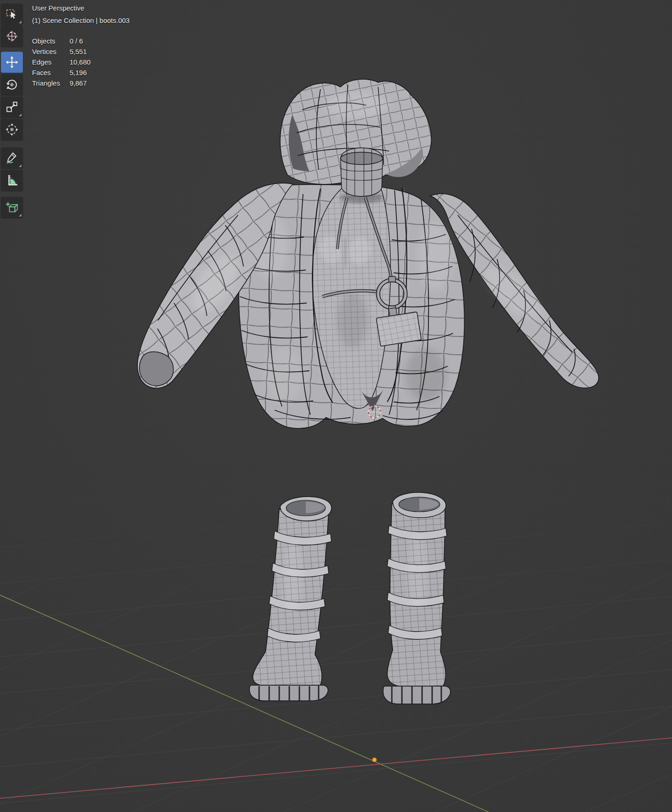 The height and width of the screenshot is (812, 672). What do you see at coordinates (61, 62) in the screenshot?
I see `scene-statistics: Objects 0 / 6 Vertices 5,551 Edges 10,68…` at bounding box center [61, 62].